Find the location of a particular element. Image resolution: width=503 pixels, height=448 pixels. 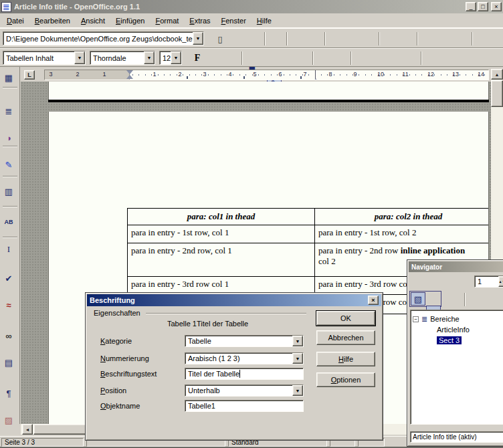

sections-icon: ≣ is located at coordinates (424, 320).